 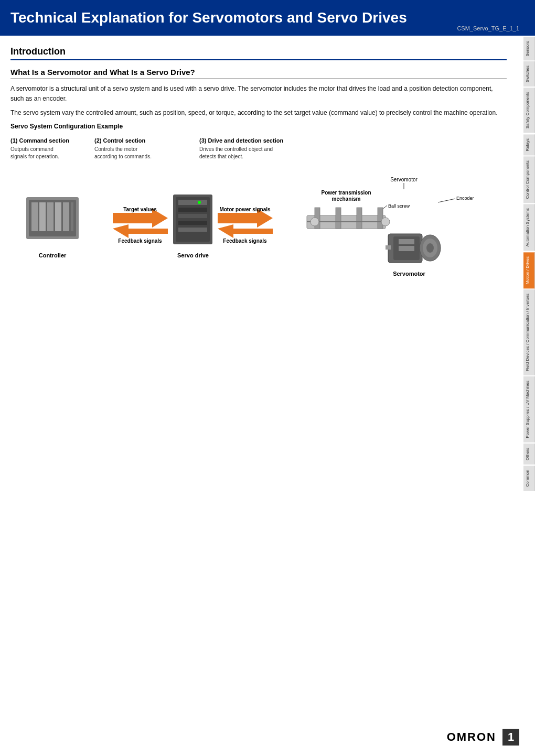 I want to click on sidebar: Sensors Switches Safety Components Relay…, so click(x=529, y=264).